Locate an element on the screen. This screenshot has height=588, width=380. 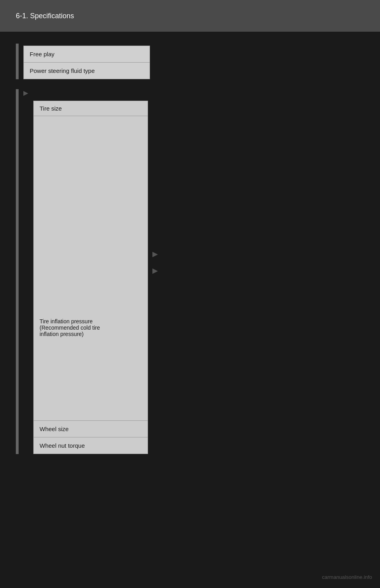
wheel-size-row: Wheel size is located at coordinates (91, 429).